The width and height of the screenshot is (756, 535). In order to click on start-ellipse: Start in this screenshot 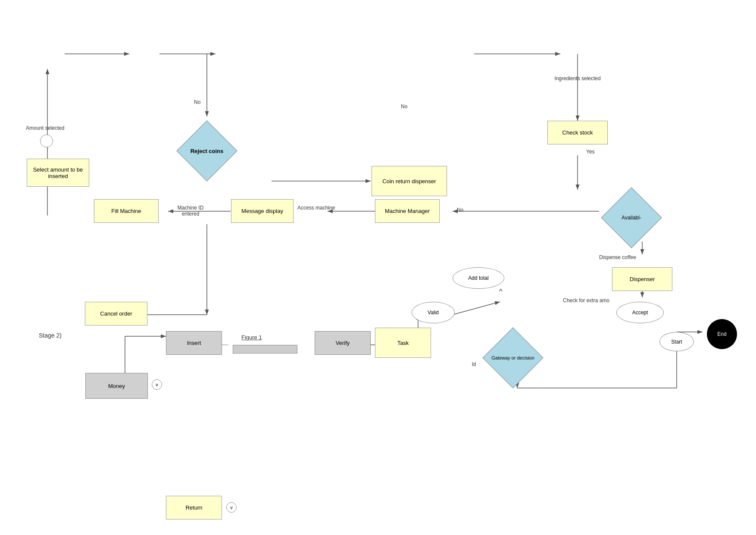, I will do `click(677, 341)`.